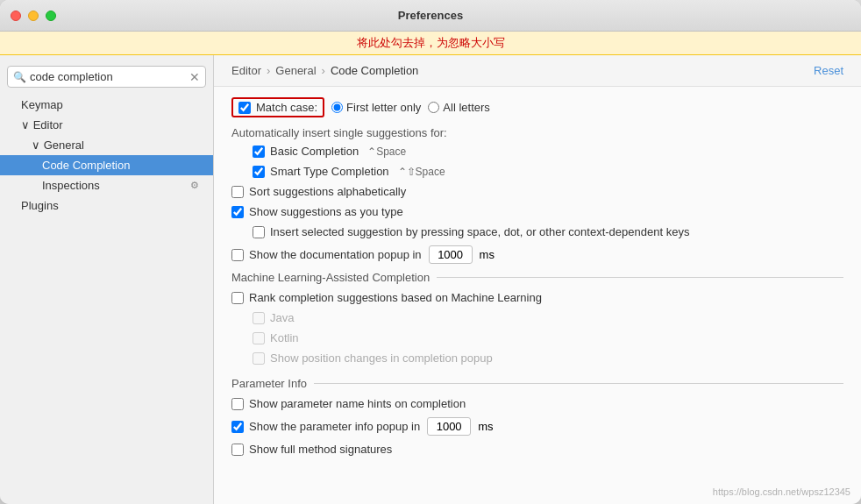 The image size is (861, 504). Describe the element at coordinates (548, 358) in the screenshot. I see `ml-position-row: Show position changes in completion popu…` at that location.